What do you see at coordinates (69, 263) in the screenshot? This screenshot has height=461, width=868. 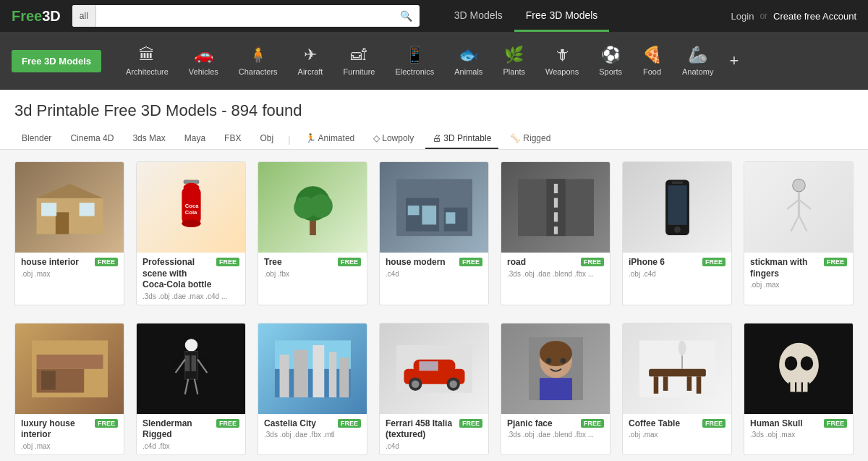 I see `model-name-row: house interior FREE` at bounding box center [69, 263].